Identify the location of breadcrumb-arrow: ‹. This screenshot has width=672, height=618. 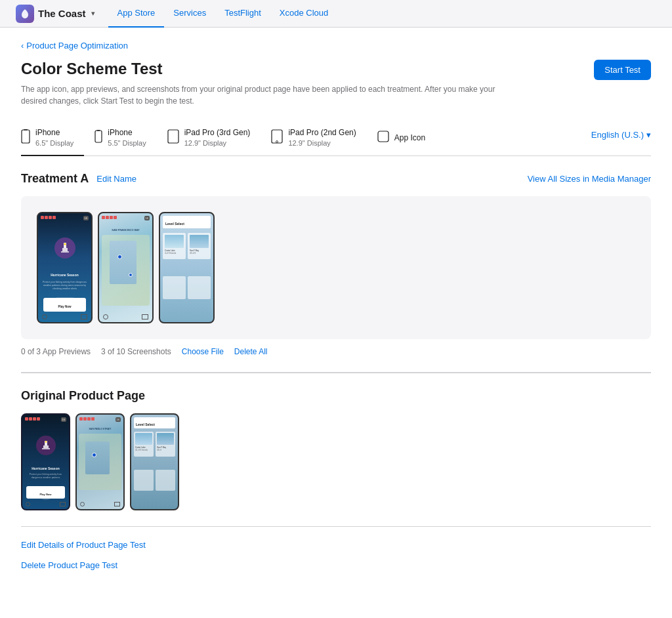
(22, 46).